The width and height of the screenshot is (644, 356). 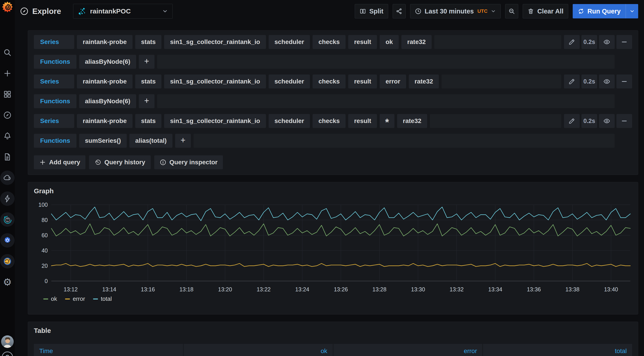 What do you see at coordinates (60, 162) in the screenshot?
I see `add-query-button: Add query` at bounding box center [60, 162].